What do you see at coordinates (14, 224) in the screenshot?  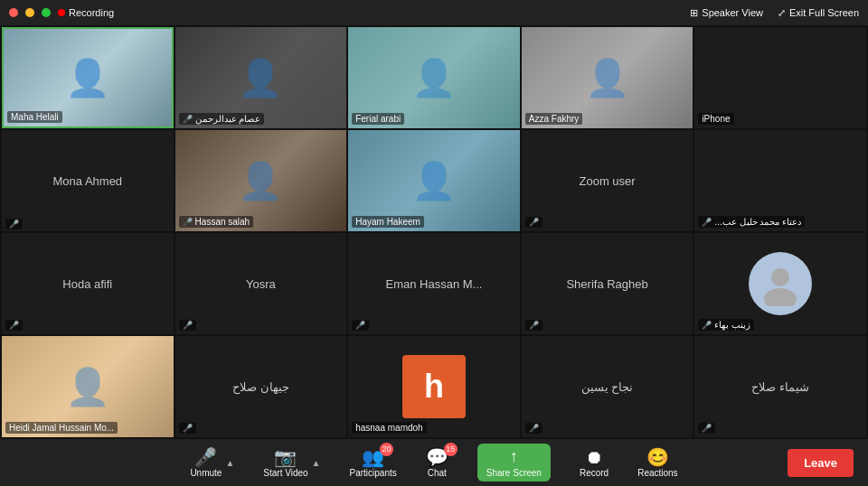 I see `mute-status-mona: 🎤` at bounding box center [14, 224].